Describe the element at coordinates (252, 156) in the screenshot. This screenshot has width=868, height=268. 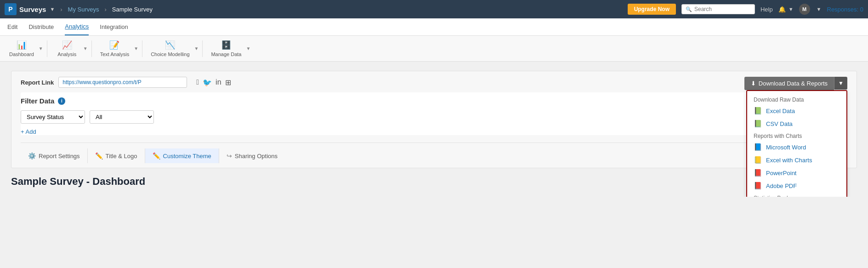
I see `sharing-options-button: ↪ Sharing Options` at that location.